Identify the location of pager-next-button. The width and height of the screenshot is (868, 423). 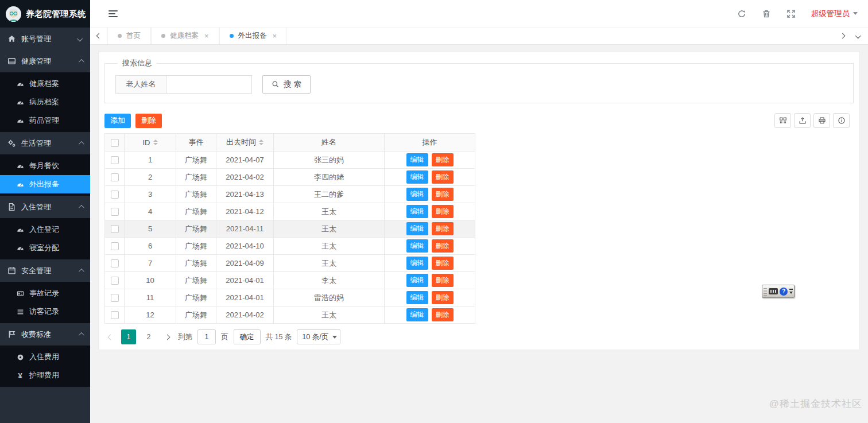
(167, 337).